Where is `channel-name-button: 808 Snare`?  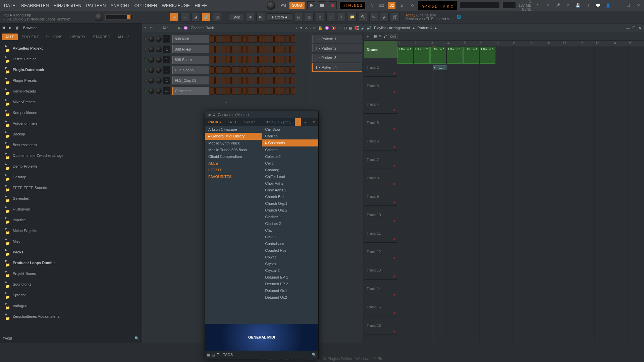
channel-name-button: 808 Snare is located at coordinates (190, 60).